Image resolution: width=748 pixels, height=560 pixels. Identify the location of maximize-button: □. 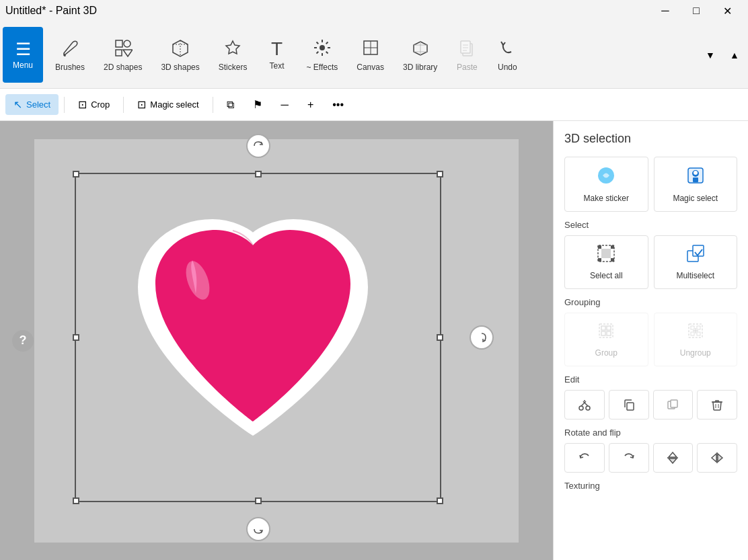
(696, 11).